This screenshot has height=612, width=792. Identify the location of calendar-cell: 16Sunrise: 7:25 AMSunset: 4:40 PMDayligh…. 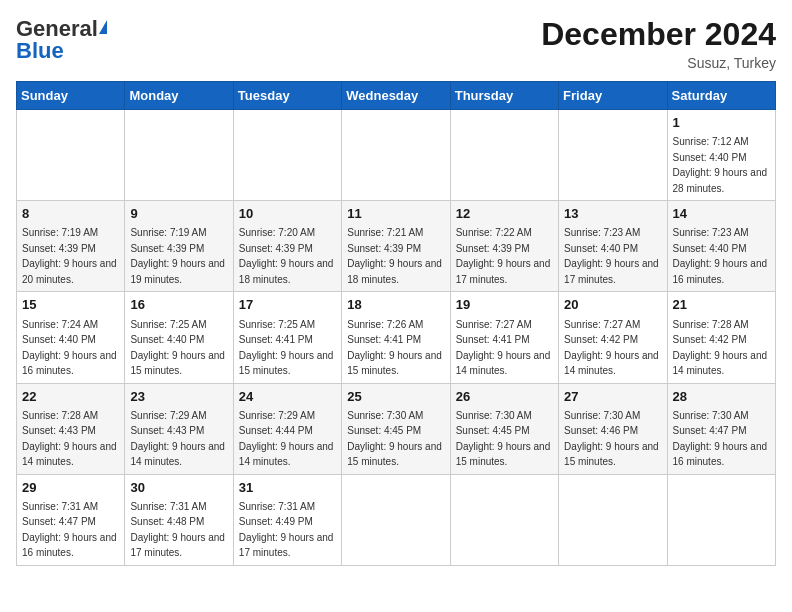
(179, 338).